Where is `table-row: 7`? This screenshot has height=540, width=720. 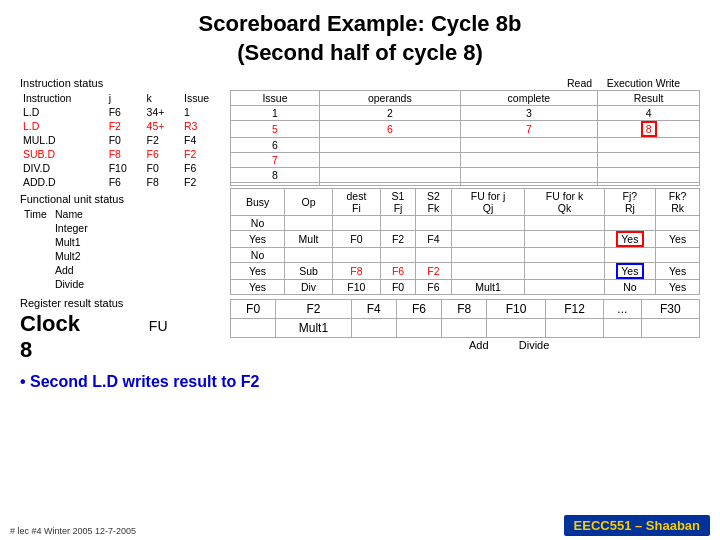
table-row: 7 is located at coordinates (466, 160).